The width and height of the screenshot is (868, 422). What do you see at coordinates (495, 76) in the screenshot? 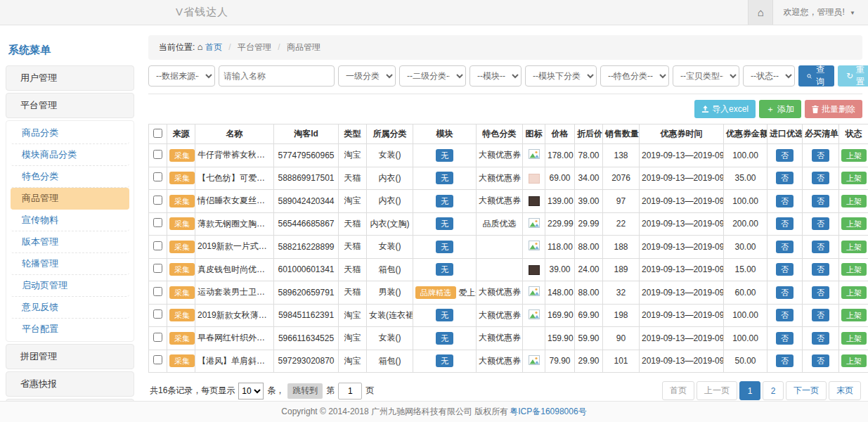
I see `filter-module-select: --模块--` at bounding box center [495, 76].